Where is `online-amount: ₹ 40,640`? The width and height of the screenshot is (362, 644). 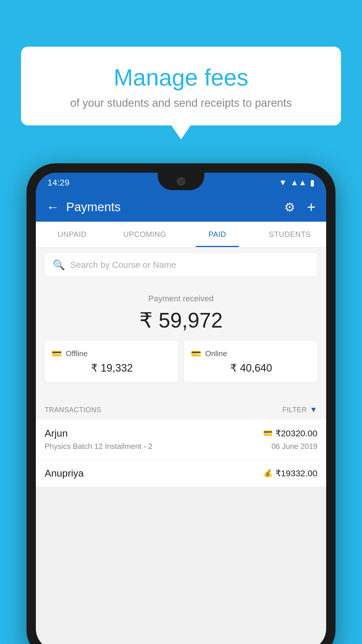 online-amount: ₹ 40,640 is located at coordinates (251, 368).